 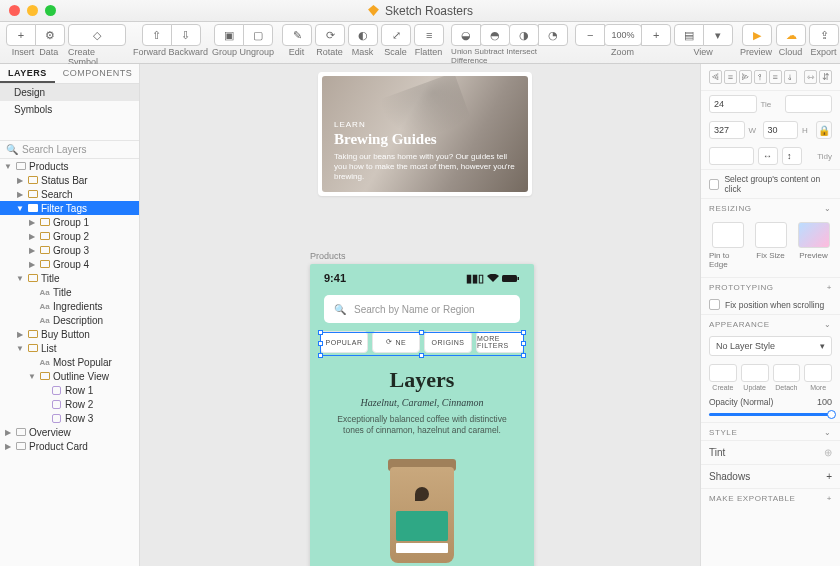 I want to click on layer-row: ▼Products, so click(x=70, y=166).